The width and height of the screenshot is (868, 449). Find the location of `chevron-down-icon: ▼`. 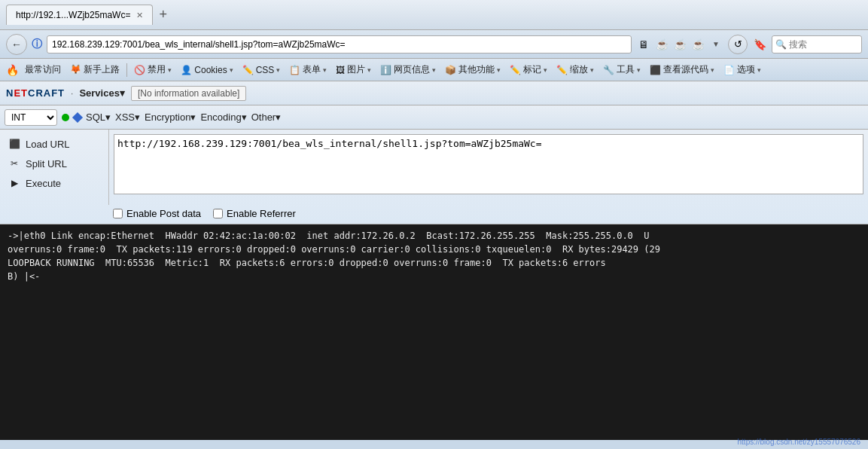

chevron-down-icon: ▼ is located at coordinates (716, 44).